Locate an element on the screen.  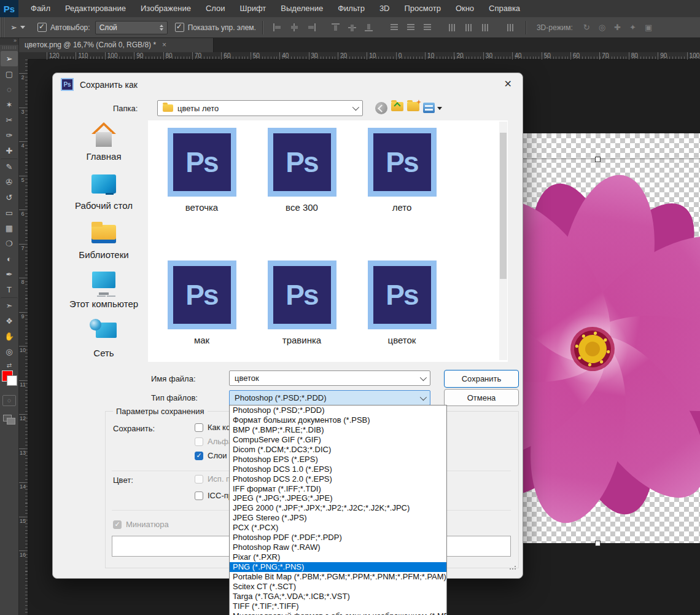
icc-checkbox is located at coordinates (199, 496).